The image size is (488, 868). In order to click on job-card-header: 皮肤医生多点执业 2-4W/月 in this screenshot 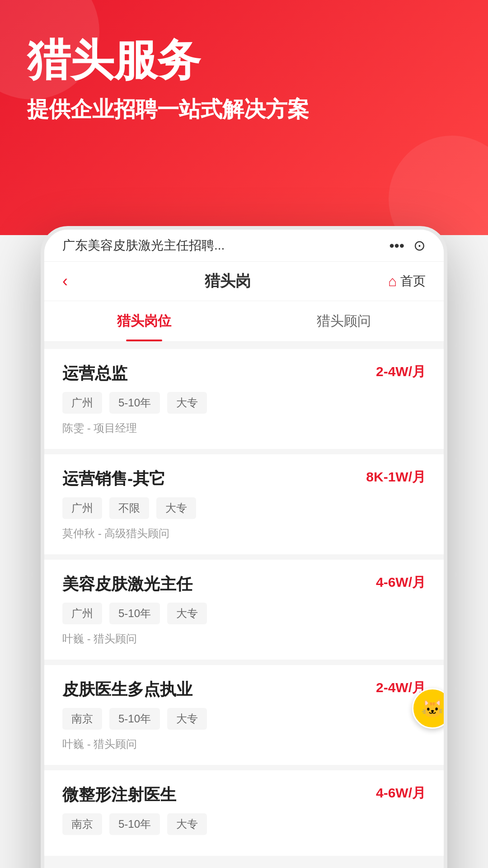, I will do `click(244, 690)`.